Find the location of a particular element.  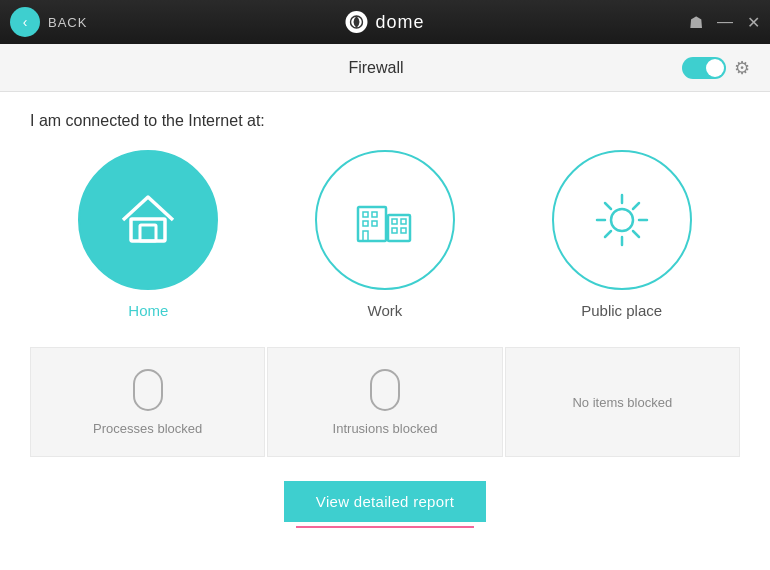

title-bar: ‹ BACK dome ☗ — ✕ is located at coordinates (385, 22).